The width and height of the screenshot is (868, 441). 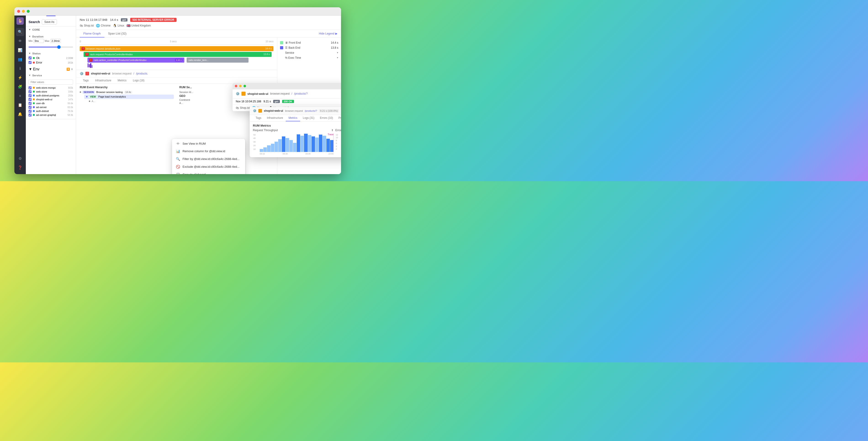 What do you see at coordinates (326, 118) in the screenshot?
I see `nested-tab-errors: Errors (10)` at bounding box center [326, 118].